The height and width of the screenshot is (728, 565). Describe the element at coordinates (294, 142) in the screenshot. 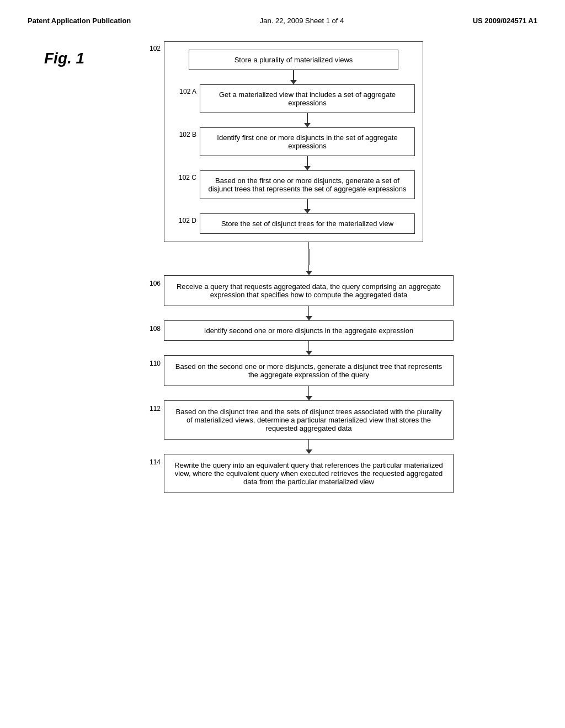

I see `step-102B-row: 102 B Identify first one or more disjunc…` at that location.